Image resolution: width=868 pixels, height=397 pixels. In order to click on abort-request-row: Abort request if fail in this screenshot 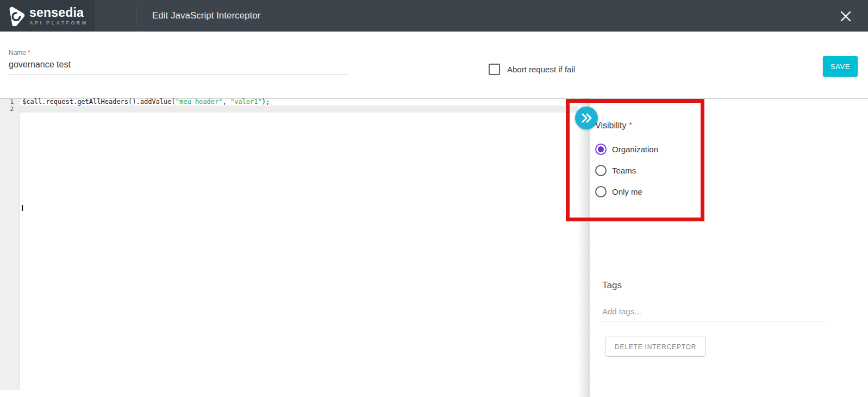, I will do `click(532, 70)`.